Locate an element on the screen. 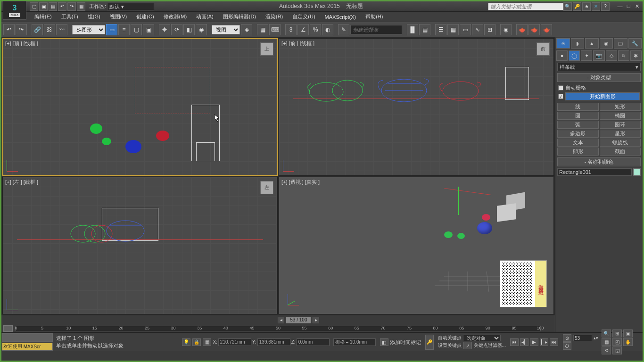 The image size is (644, 362). percent-snap-icon: % is located at coordinates (315, 30).